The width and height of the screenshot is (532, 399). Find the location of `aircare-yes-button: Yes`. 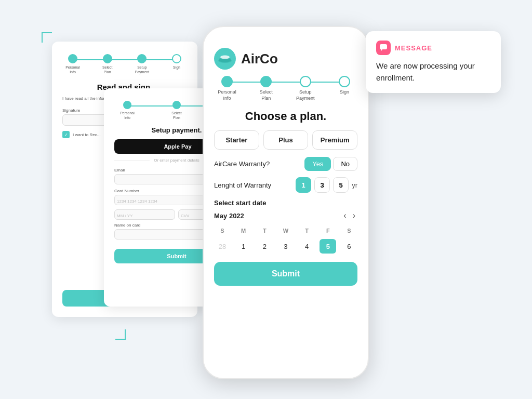

aircare-yes-button: Yes is located at coordinates (318, 164).